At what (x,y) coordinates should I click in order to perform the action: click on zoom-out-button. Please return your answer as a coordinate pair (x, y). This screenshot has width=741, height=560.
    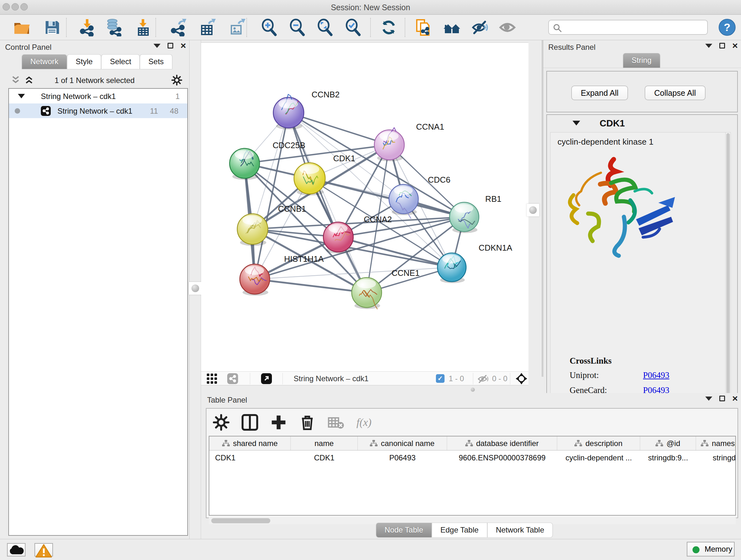
    Looking at the image, I should click on (297, 27).